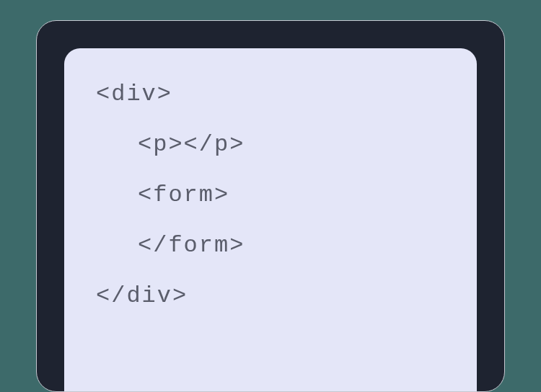 This screenshot has height=392, width=541. What do you see at coordinates (270, 296) in the screenshot?
I see `code-line-5: </div>` at bounding box center [270, 296].